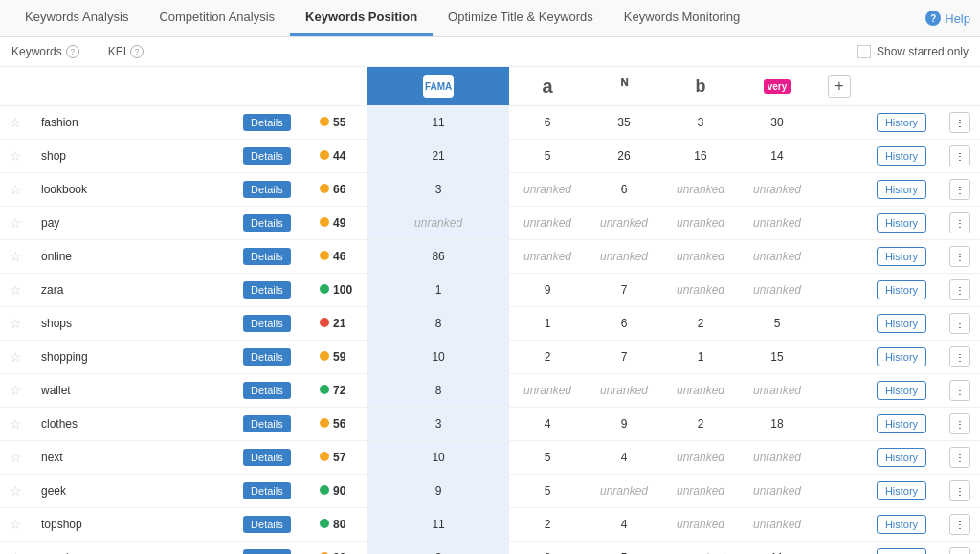 Image resolution: width=980 pixels, height=554 pixels. Describe the element at coordinates (362, 18) in the screenshot. I see `tab-keywords-position: Keywords Position` at that location.